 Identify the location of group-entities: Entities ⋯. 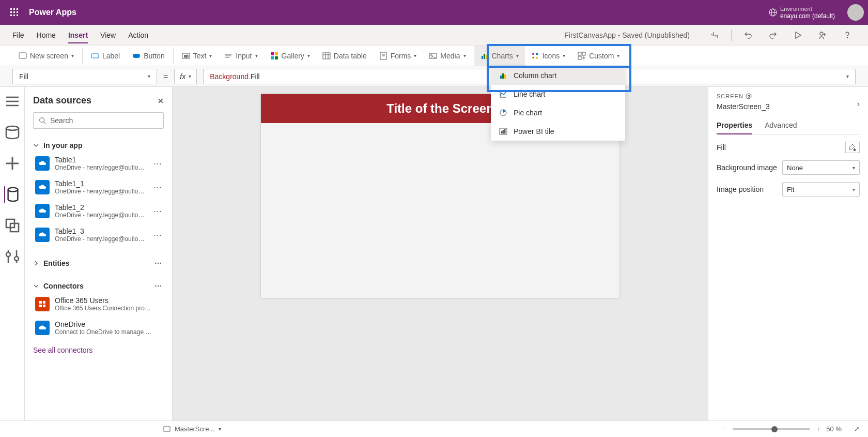
(98, 263).